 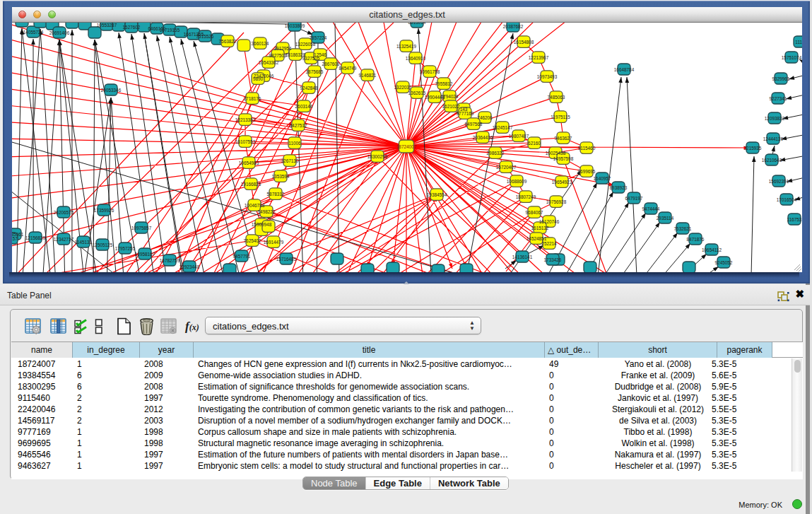 I want to click on svg-text: 8454749, so click(x=348, y=68).